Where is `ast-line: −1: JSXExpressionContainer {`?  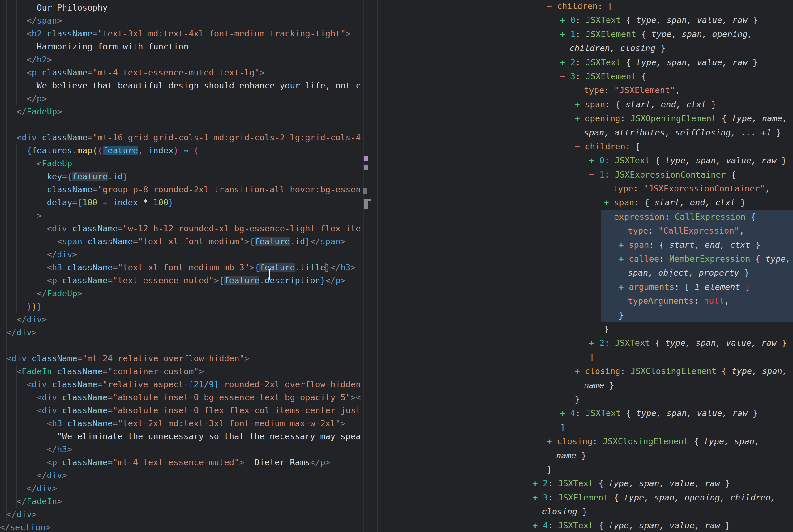
ast-line: −1: JSXExpressionContainer { is located at coordinates (585, 174).